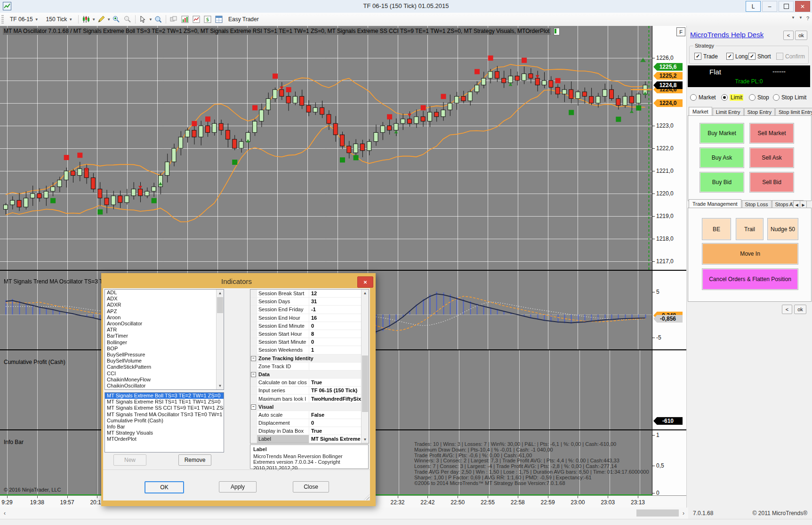 The height and width of the screenshot is (525, 812). What do you see at coordinates (86, 19) in the screenshot?
I see `chart-style-button` at bounding box center [86, 19].